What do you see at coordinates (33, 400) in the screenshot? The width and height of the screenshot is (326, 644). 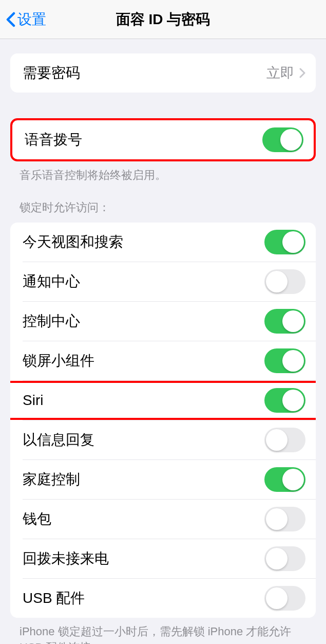 I see `row-label: Siri` at bounding box center [33, 400].